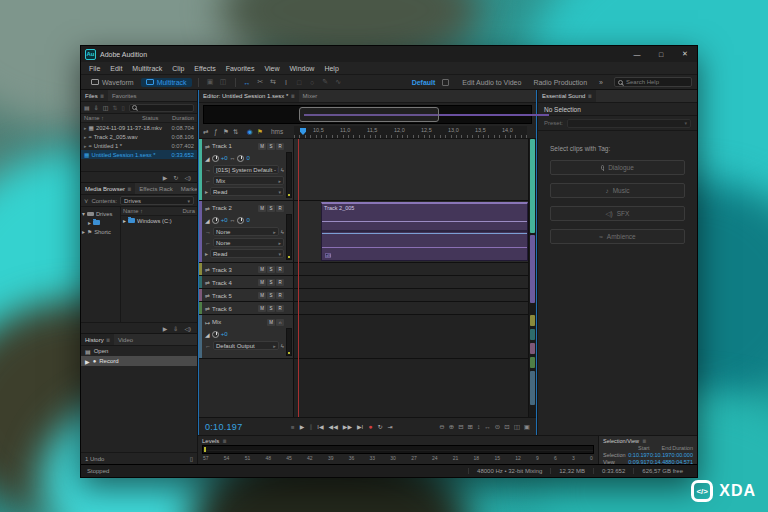  What do you see at coordinates (682, 455) in the screenshot?
I see `selection-duration: 0:00.000` at bounding box center [682, 455].